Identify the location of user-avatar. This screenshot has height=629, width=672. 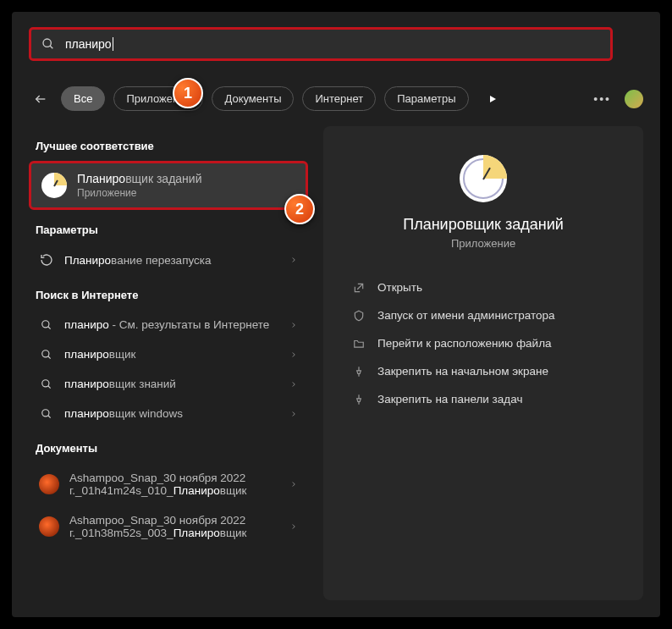
(634, 99).